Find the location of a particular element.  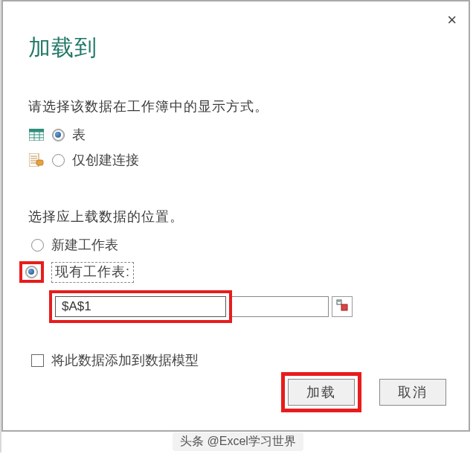

checkbox-add-to-model is located at coordinates (37, 360).